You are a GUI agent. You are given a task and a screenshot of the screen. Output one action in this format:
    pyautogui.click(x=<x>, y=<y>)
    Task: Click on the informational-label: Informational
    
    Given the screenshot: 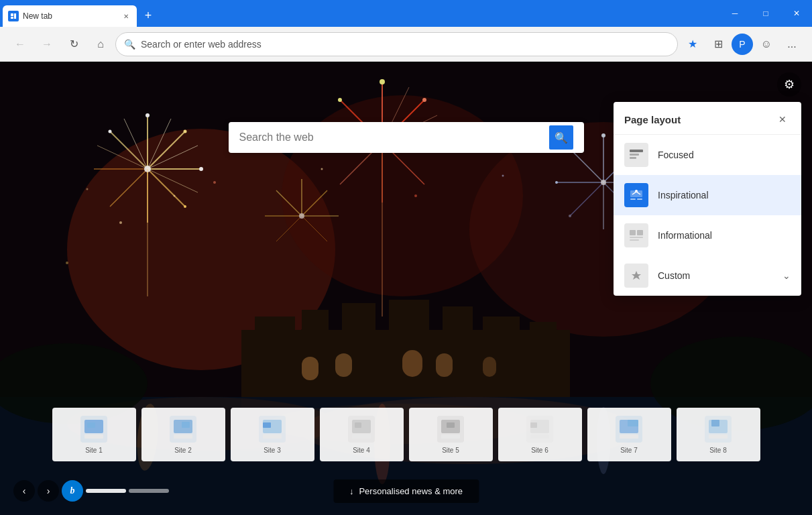 What is the action you would take?
    pyautogui.click(x=685, y=235)
    